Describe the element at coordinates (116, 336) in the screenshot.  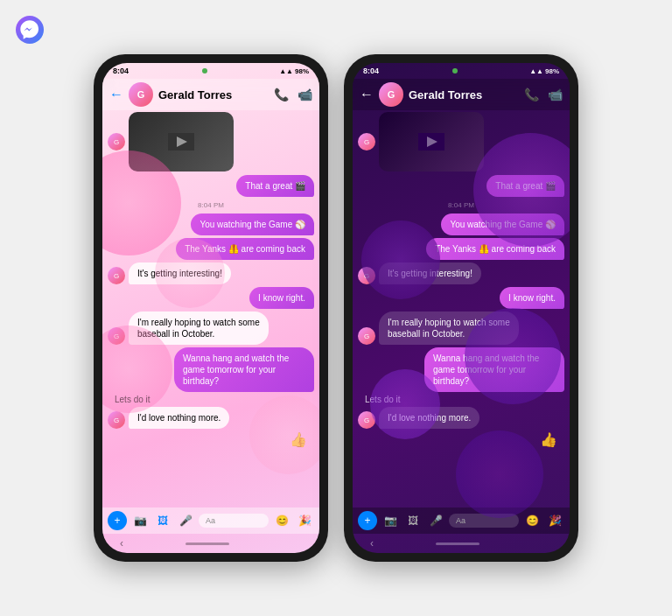
I see `received-avatar-2-light: G` at that location.